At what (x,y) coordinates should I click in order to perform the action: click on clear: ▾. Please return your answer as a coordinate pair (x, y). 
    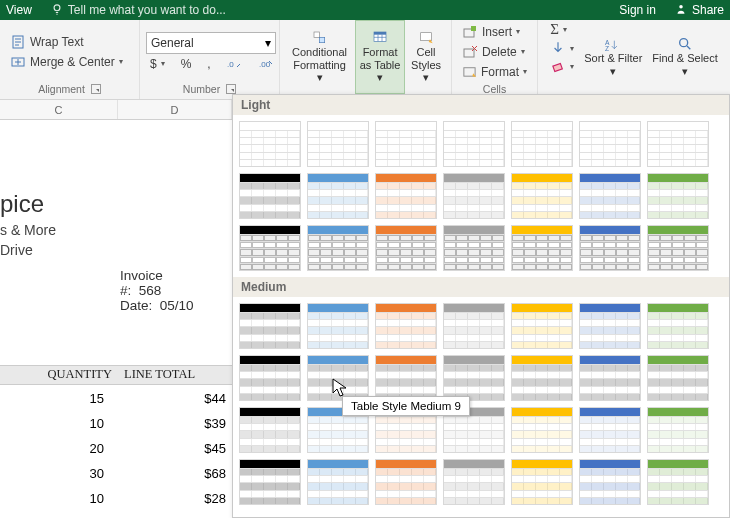
    Looking at the image, I should click on (562, 66).